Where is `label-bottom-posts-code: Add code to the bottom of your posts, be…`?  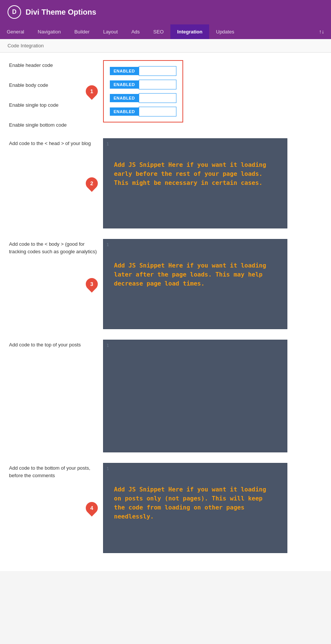
label-bottom-posts-code: Add code to the bottom of your posts, be… is located at coordinates (56, 471).